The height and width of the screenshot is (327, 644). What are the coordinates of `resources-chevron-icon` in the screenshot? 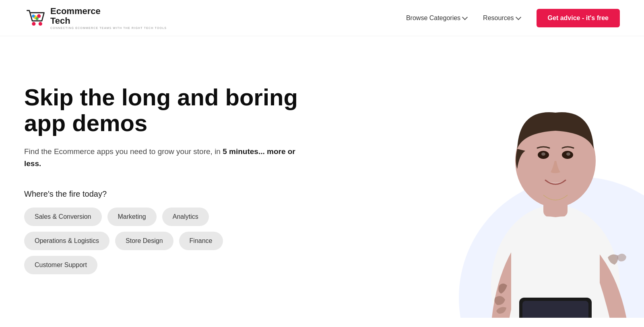 It's located at (518, 17).